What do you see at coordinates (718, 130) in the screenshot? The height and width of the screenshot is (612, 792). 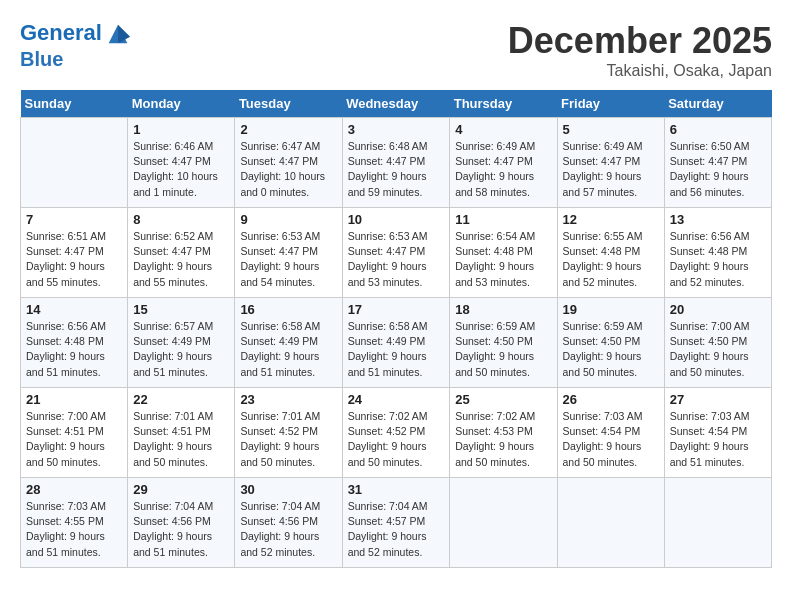 I see `day-number: 6` at bounding box center [718, 130].